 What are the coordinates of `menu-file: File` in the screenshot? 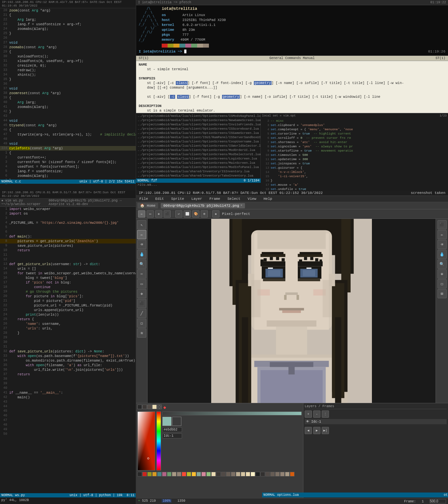 It's located at (144, 199).